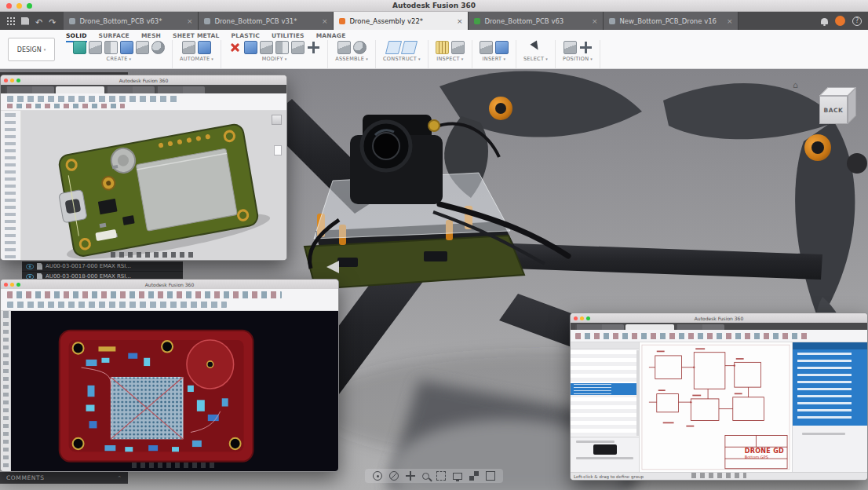 The image size is (868, 490). What do you see at coordinates (96, 47) in the screenshot?
I see `box-icon` at bounding box center [96, 47].